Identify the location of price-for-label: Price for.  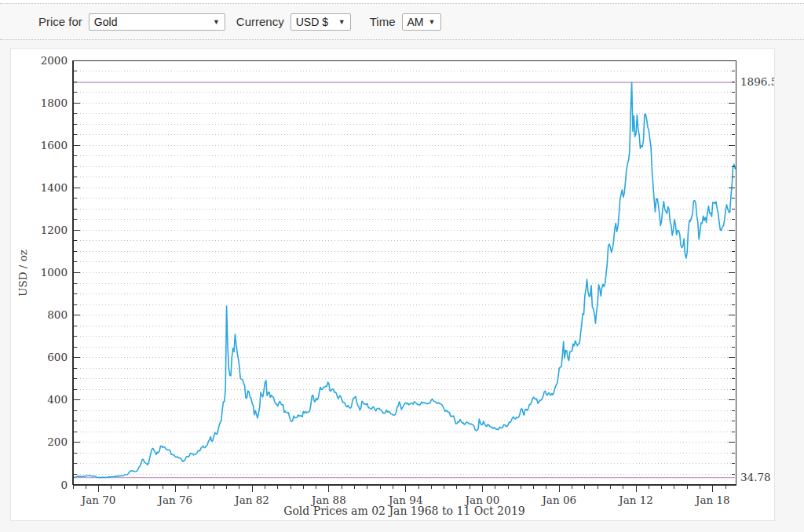
(60, 22).